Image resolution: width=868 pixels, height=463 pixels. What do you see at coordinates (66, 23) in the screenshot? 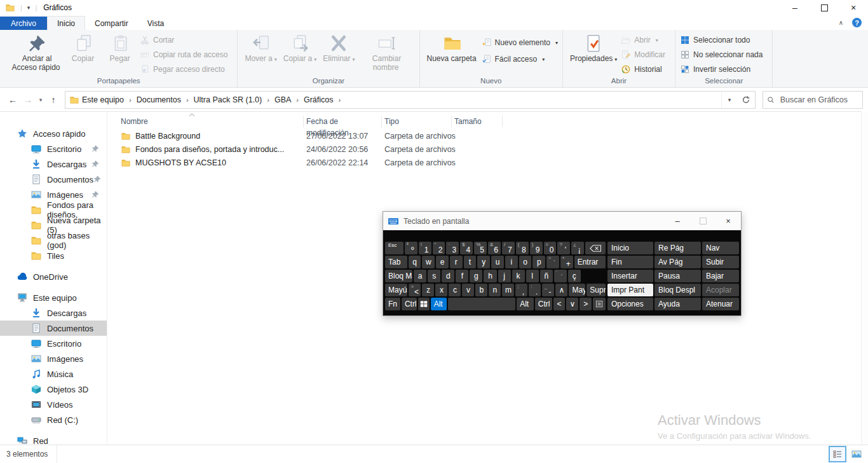
I see `ribbon-tab: Inicio` at bounding box center [66, 23].